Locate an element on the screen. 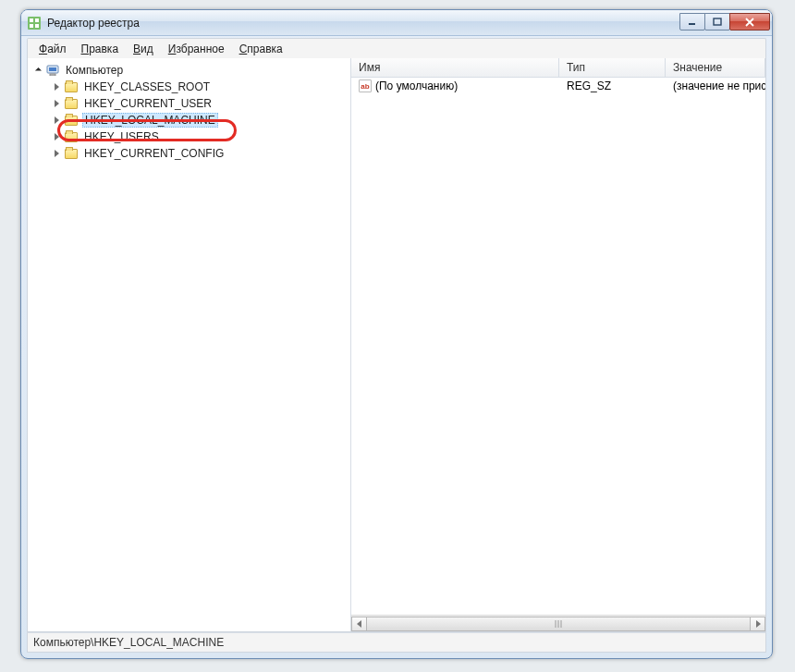  tree-key-hklm: HKEY_LOCAL_MACHINE is located at coordinates (200, 120).